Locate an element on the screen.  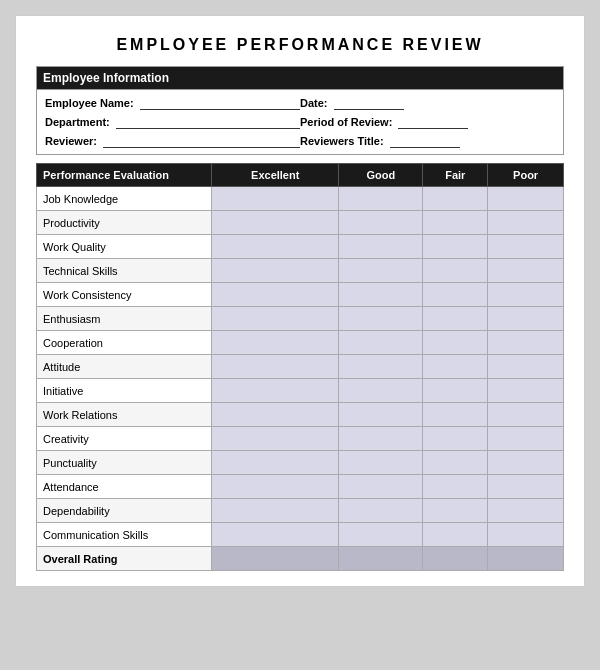
row-label: Enthusiasm is located at coordinates (124, 319).